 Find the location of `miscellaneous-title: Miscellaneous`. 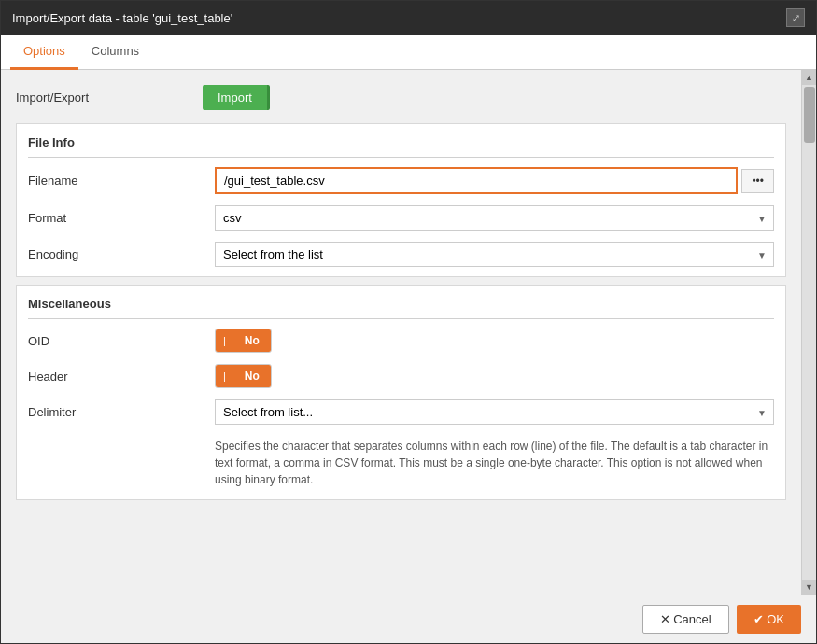

miscellaneous-title: Miscellaneous is located at coordinates (401, 302).